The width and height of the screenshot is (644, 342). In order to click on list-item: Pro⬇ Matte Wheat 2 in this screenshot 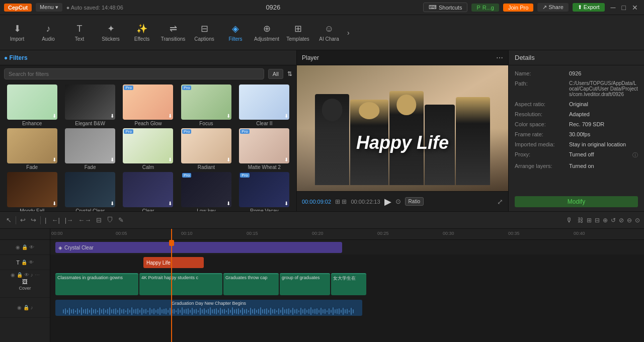, I will do `click(265, 149)`.